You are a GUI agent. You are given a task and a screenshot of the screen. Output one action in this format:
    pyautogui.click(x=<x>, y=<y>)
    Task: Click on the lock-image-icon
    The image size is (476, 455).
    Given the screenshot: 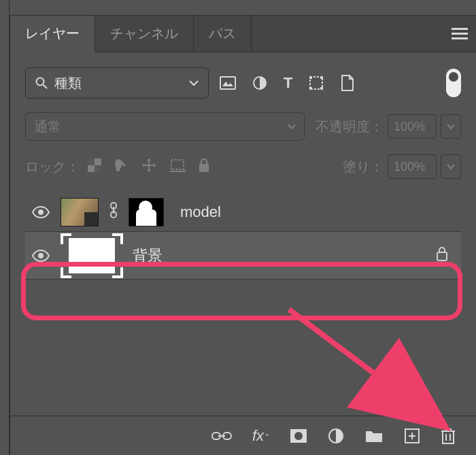 What is the action you would take?
    pyautogui.click(x=121, y=167)
    